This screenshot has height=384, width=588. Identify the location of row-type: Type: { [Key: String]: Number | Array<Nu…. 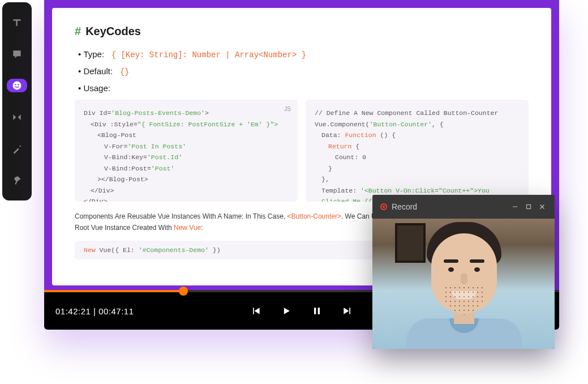
(303, 54).